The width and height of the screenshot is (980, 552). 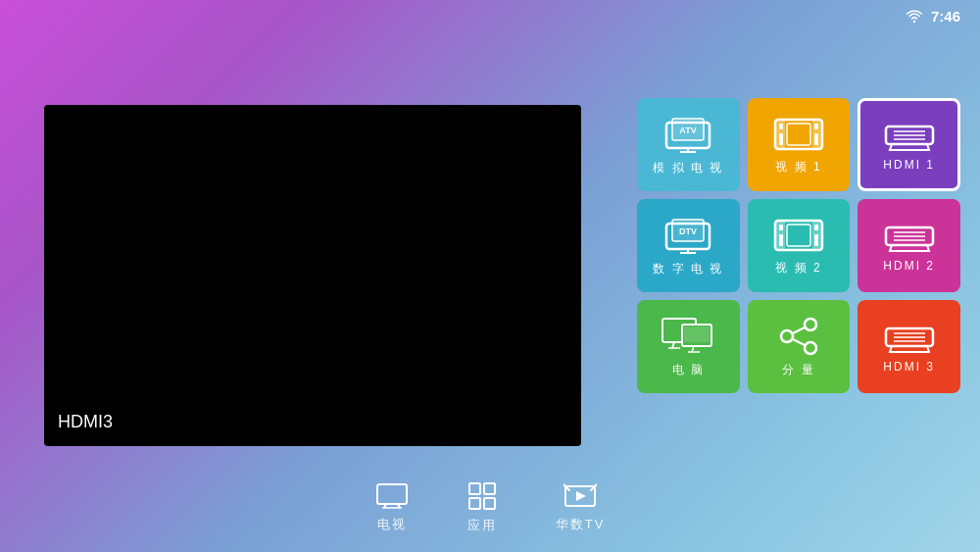 I want to click on hdmi3-label: HDMI 3, so click(x=909, y=367).